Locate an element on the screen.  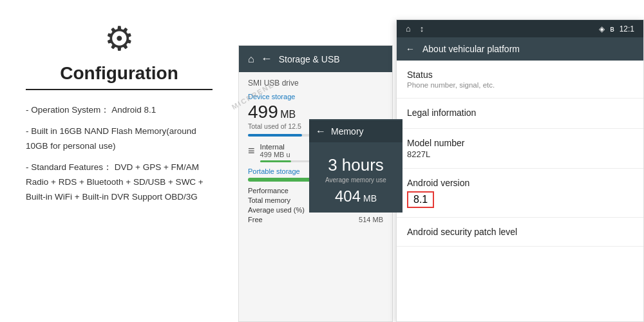
stat-free: Free 514 MB is located at coordinates (316, 220).